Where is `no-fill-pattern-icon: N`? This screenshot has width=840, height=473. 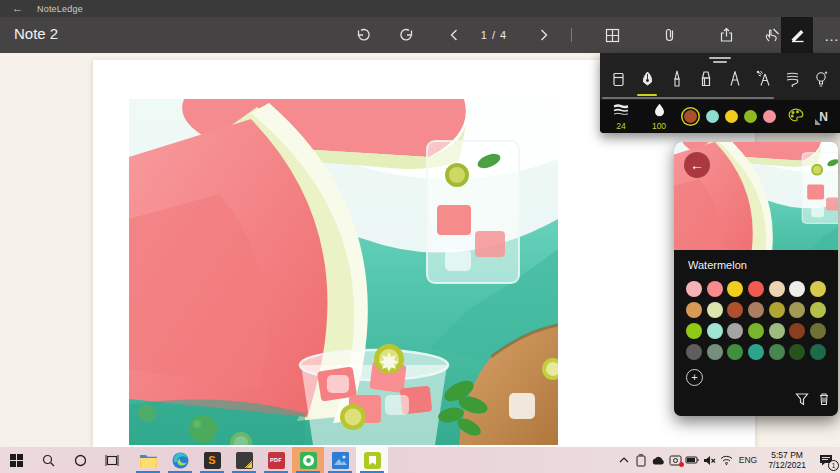 no-fill-pattern-icon: N is located at coordinates (824, 116).